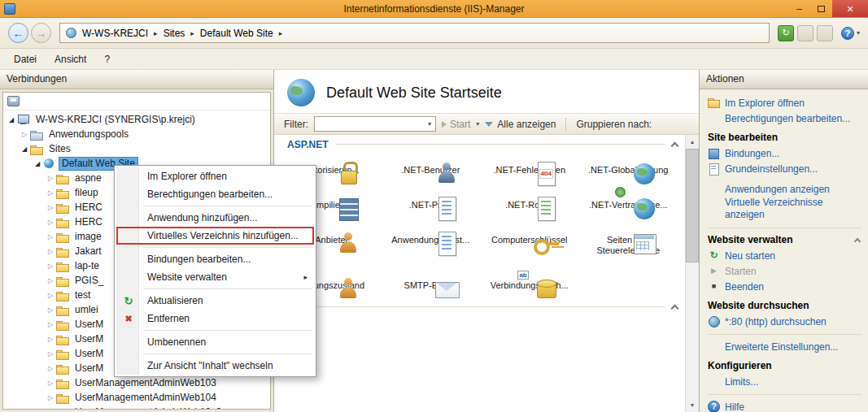 The height and width of the screenshot is (412, 868). Describe the element at coordinates (62, 384) in the screenshot. I see `folder-icon` at that location.